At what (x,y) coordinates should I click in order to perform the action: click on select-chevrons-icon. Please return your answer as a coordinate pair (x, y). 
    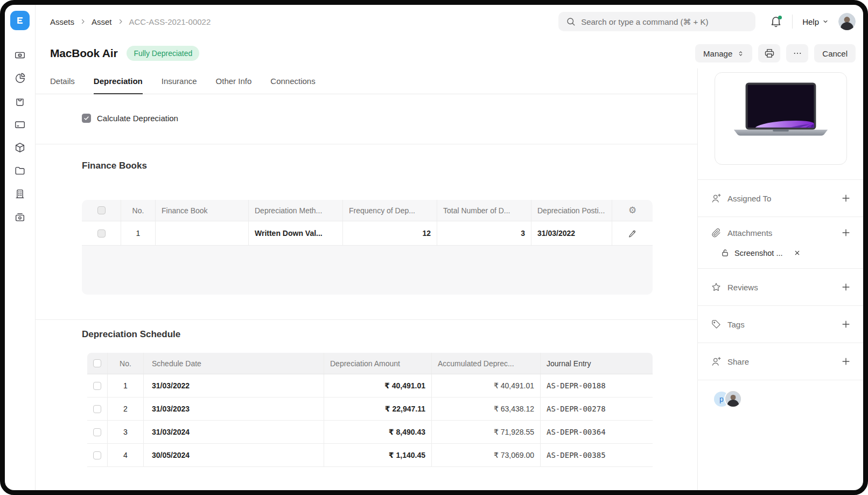
    Looking at the image, I should click on (741, 54).